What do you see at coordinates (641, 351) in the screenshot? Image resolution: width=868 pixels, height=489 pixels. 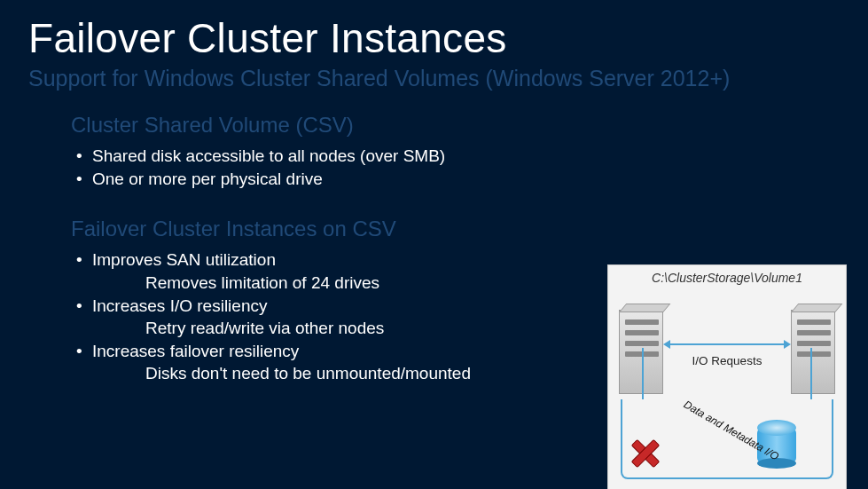 I see `server-left-icon` at bounding box center [641, 351].